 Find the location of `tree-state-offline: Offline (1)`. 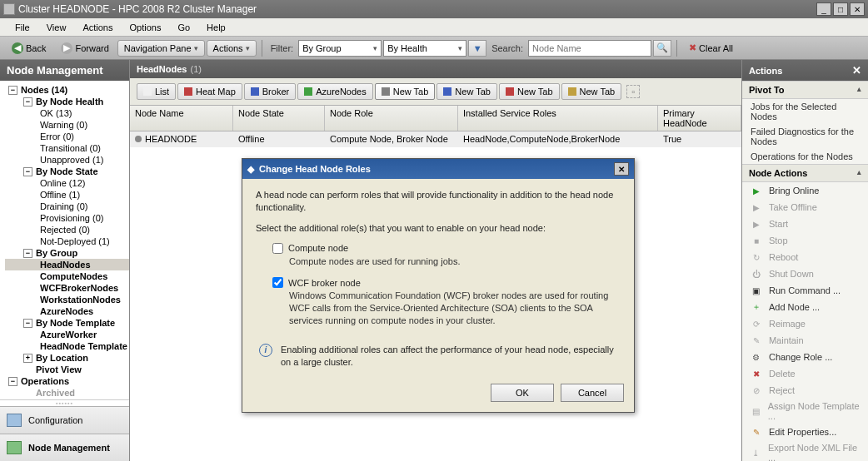

tree-state-offline: Offline (1) is located at coordinates (67, 195).